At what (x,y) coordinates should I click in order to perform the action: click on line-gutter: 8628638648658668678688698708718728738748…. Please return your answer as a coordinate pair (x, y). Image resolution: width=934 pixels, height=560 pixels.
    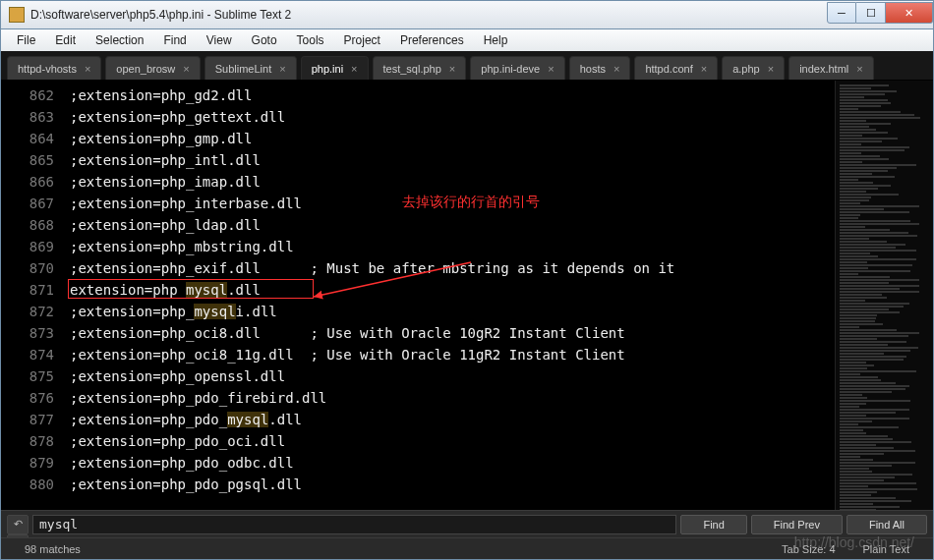
    Looking at the image, I should click on (34, 295).